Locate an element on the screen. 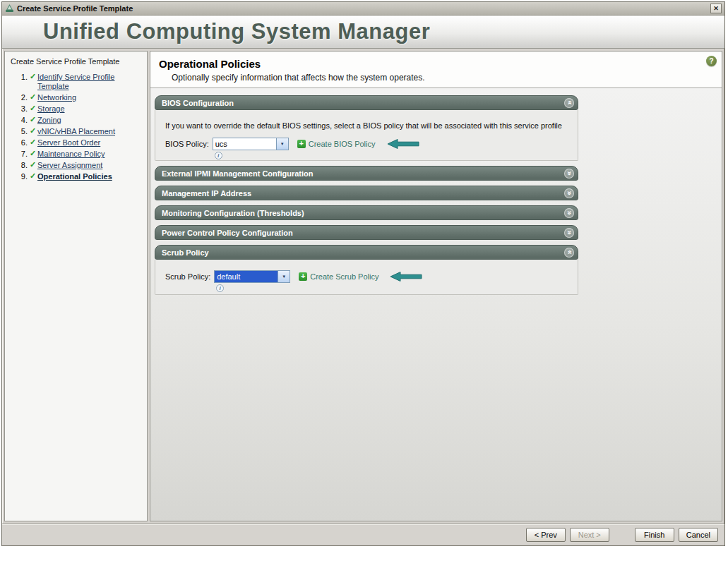 Image resolution: width=728 pixels, height=580 pixels. help-icon: ? is located at coordinates (712, 61).